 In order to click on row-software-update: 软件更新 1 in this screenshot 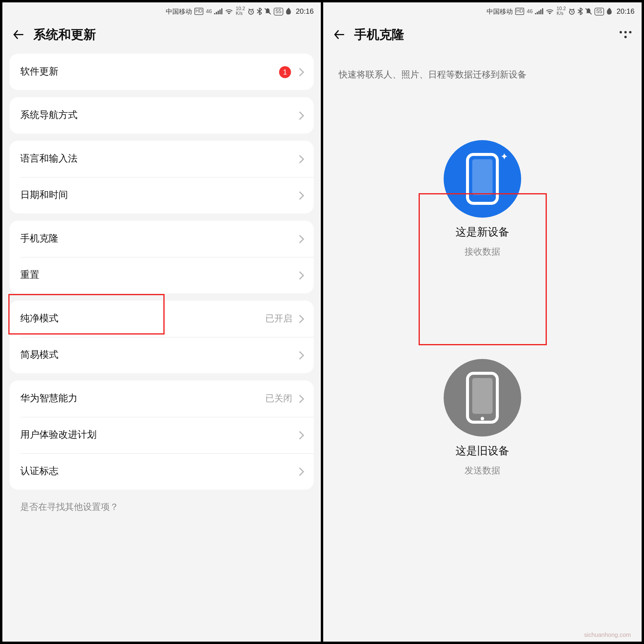, I will do `click(162, 72)`.